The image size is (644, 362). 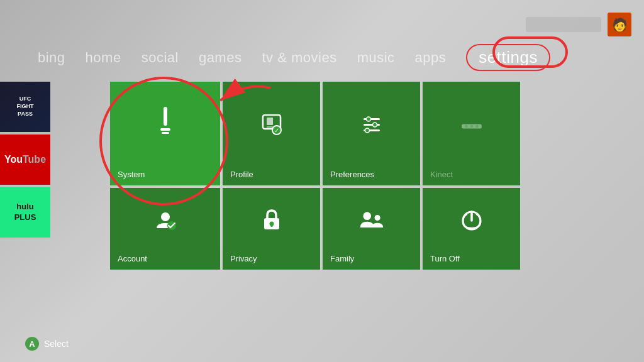 What do you see at coordinates (220, 58) in the screenshot?
I see `nav-games: games` at bounding box center [220, 58].